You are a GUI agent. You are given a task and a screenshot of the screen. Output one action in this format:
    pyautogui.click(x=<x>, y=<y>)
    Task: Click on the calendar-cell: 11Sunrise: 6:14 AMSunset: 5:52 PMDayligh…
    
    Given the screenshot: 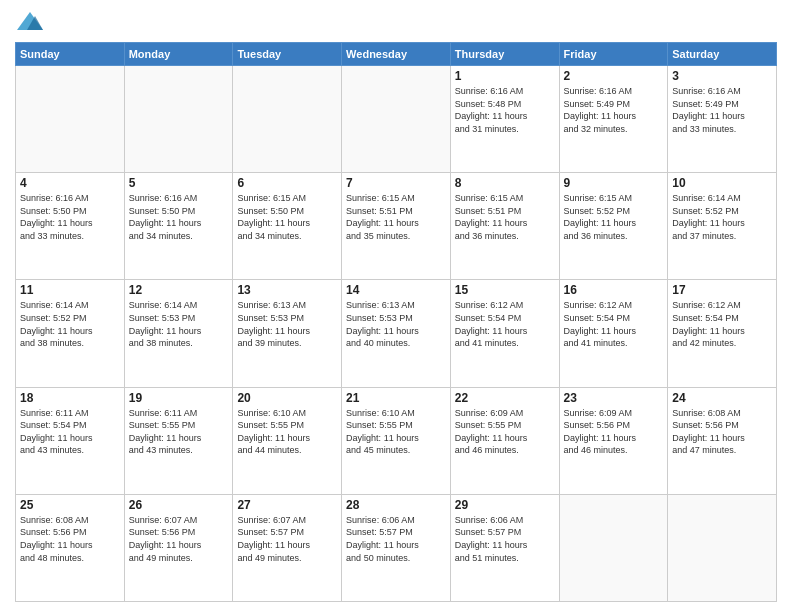 What is the action you would take?
    pyautogui.click(x=70, y=334)
    